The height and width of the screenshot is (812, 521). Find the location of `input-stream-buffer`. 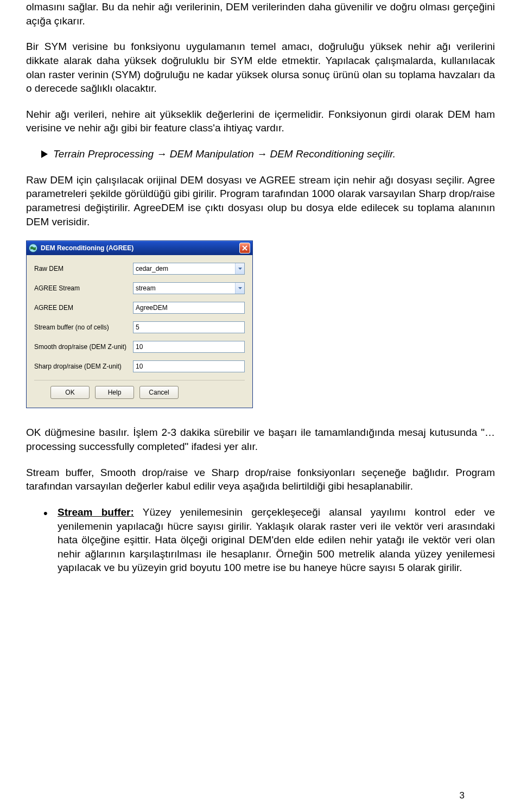

input-stream-buffer is located at coordinates (189, 327).